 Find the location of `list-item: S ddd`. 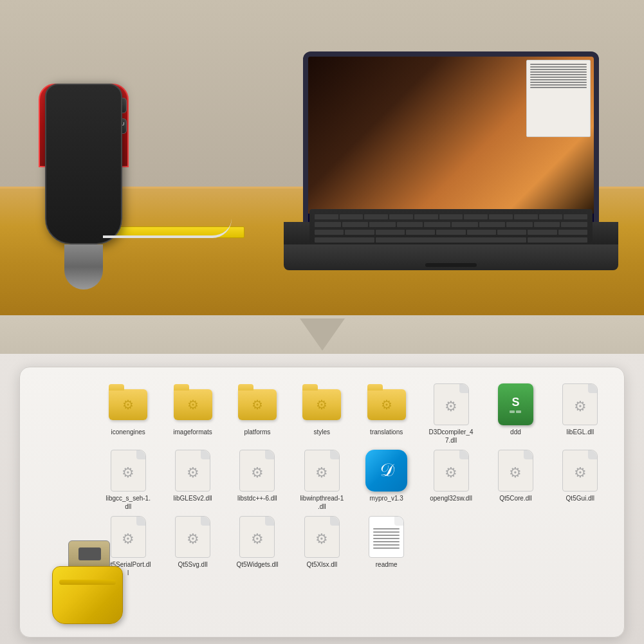

list-item: S ddd is located at coordinates (515, 414).